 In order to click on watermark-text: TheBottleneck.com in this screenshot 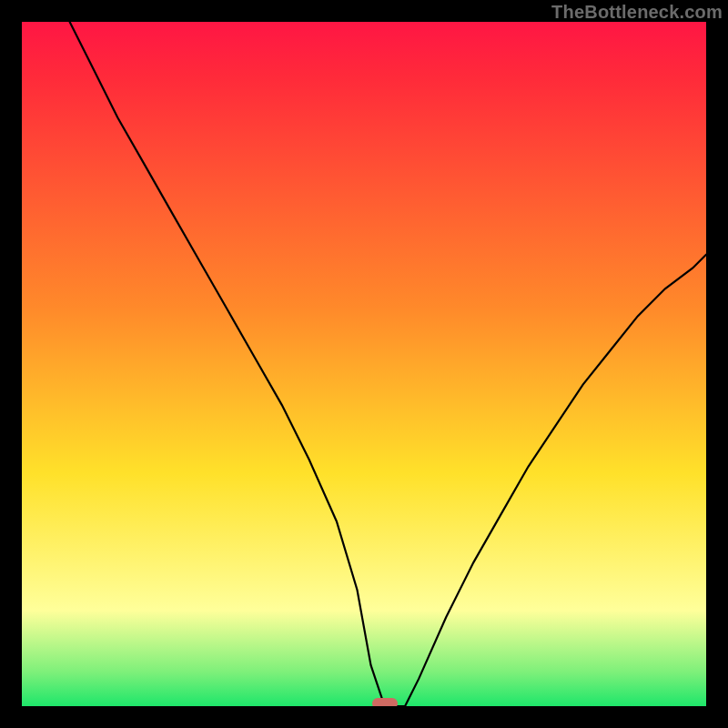, I will do `click(637, 13)`.